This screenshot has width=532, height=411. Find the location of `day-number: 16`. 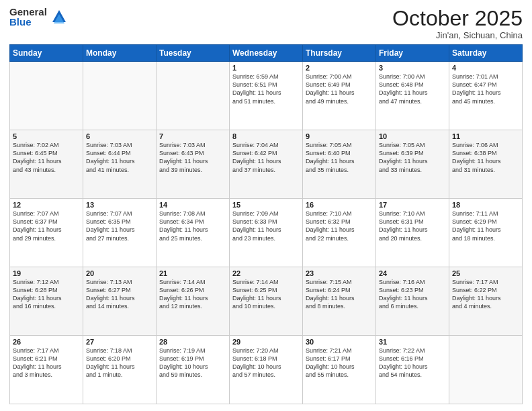

day-number: 16 is located at coordinates (339, 205).